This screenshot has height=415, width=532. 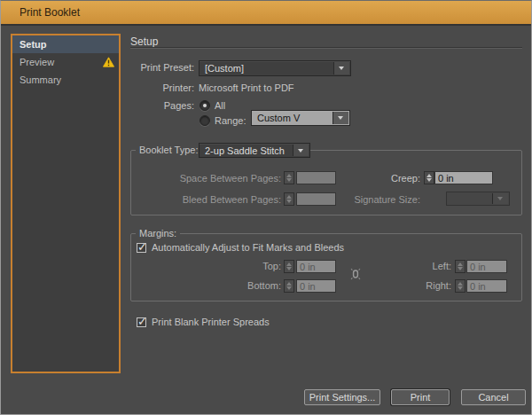 What do you see at coordinates (37, 62) in the screenshot?
I see `nav-item-label: Preview` at bounding box center [37, 62].